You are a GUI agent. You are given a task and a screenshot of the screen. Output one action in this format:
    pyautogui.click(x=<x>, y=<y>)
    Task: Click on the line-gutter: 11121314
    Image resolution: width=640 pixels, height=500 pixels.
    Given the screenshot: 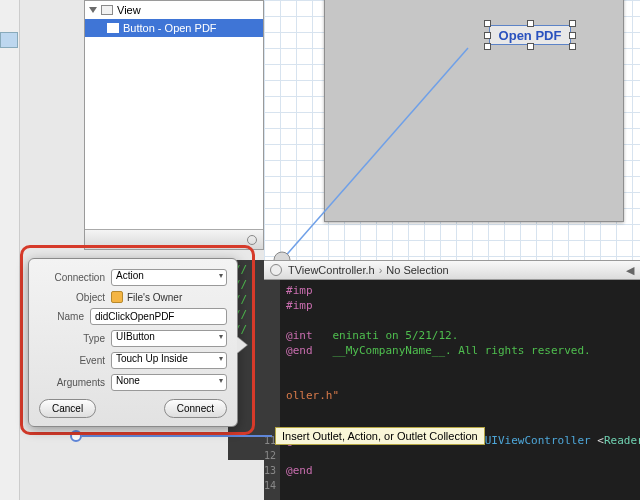 What is the action you would take?
    pyautogui.click(x=272, y=390)
    